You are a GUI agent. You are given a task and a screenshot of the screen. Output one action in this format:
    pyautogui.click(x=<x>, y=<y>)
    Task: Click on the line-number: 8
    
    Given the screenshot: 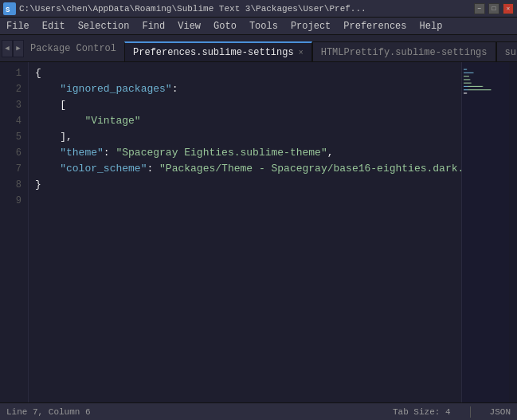 What is the action you would take?
    pyautogui.click(x=14, y=185)
    